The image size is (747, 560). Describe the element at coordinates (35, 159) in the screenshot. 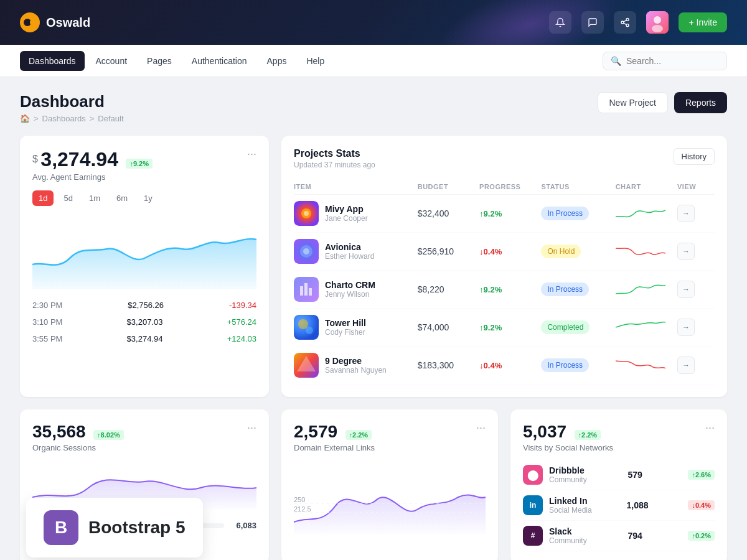

I see `currency-symbol: $` at that location.